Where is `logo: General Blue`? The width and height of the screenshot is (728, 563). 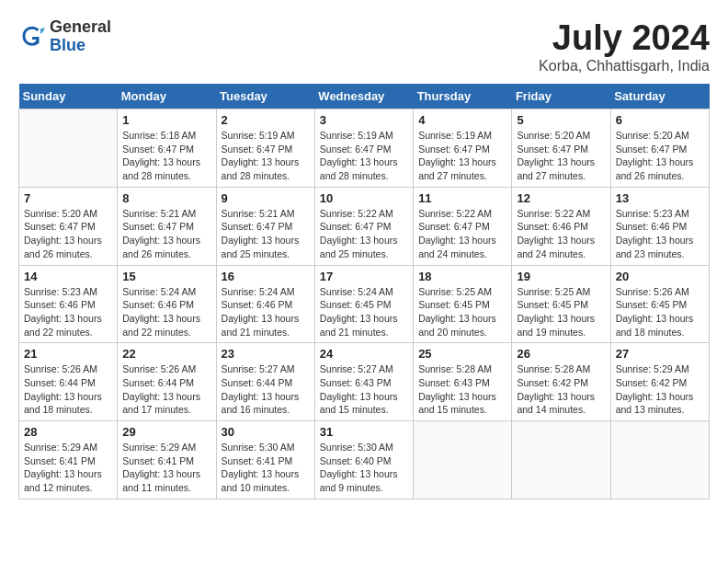
logo: General Blue is located at coordinates (64, 37).